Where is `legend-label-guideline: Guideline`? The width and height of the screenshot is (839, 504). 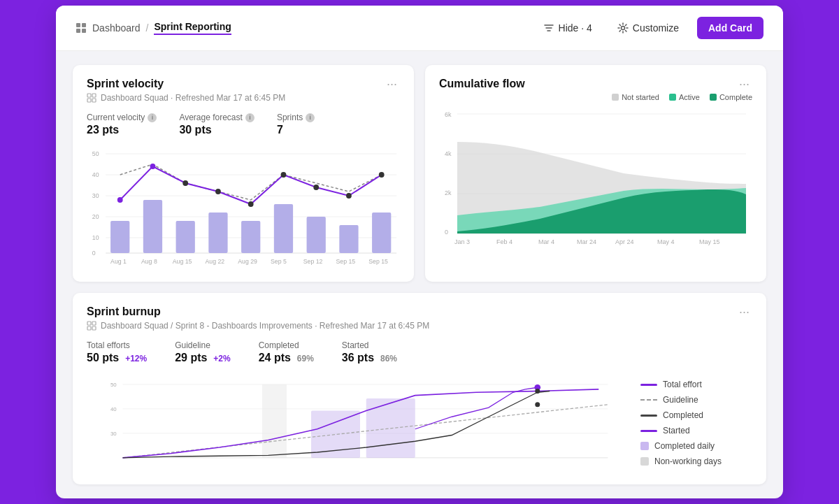
legend-label-guideline: Guideline is located at coordinates (681, 400).